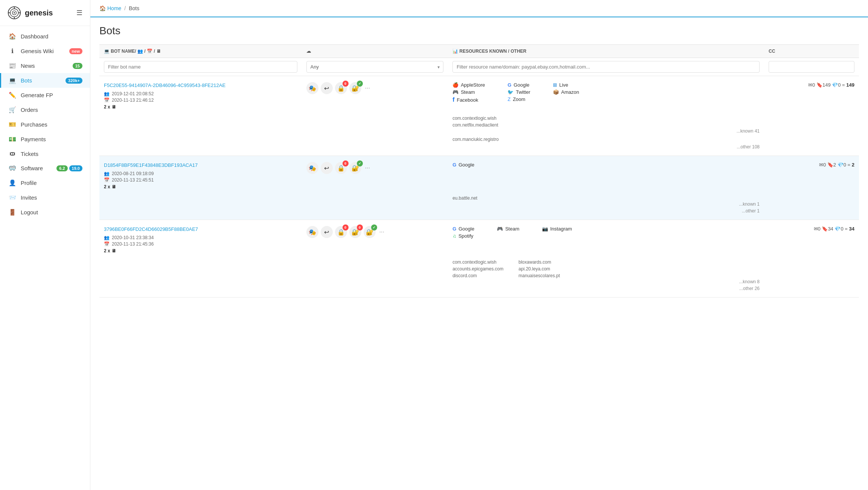 The height and width of the screenshot is (490, 868). Describe the element at coordinates (509, 99) in the screenshot. I see `zoom-icon: Z` at that location.